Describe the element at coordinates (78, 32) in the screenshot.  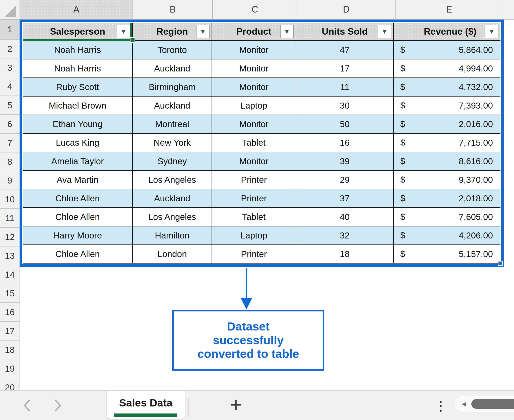
I see `table-header-salesperson: Salesperson ▾` at that location.